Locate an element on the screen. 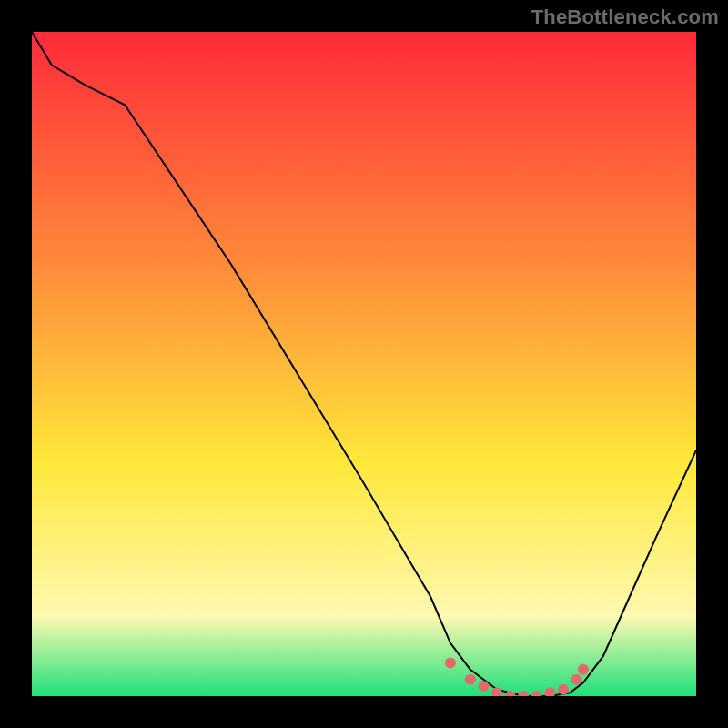 The height and width of the screenshot is (728, 728). watermark-text: TheBottleneck.com is located at coordinates (625, 17).